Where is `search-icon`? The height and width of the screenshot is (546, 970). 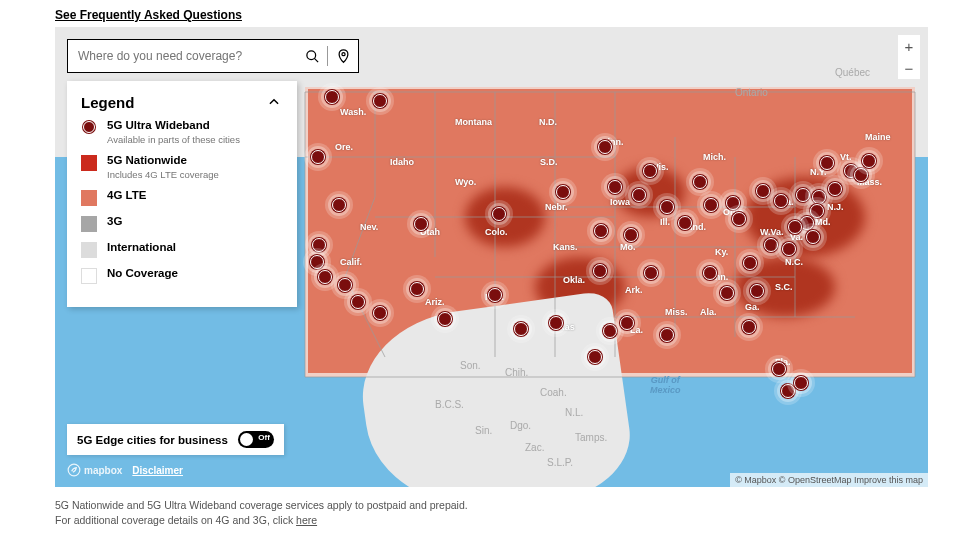
search-icon is located at coordinates (312, 56).